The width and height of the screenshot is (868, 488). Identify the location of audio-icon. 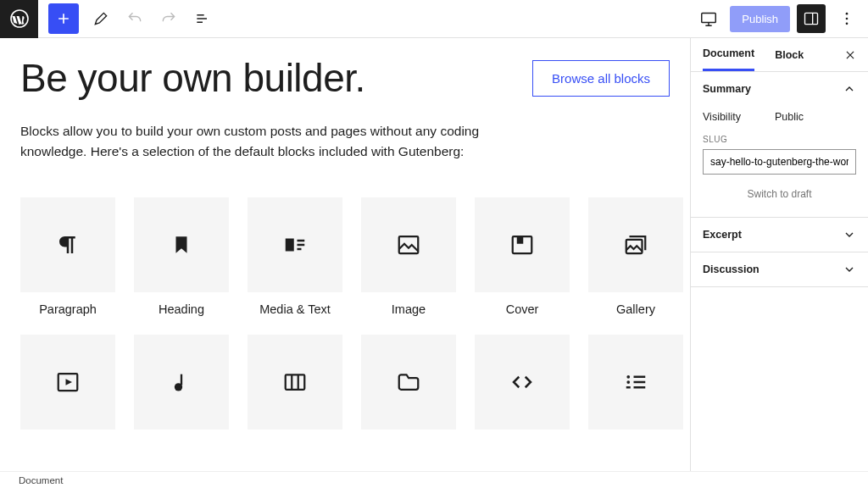
(181, 382).